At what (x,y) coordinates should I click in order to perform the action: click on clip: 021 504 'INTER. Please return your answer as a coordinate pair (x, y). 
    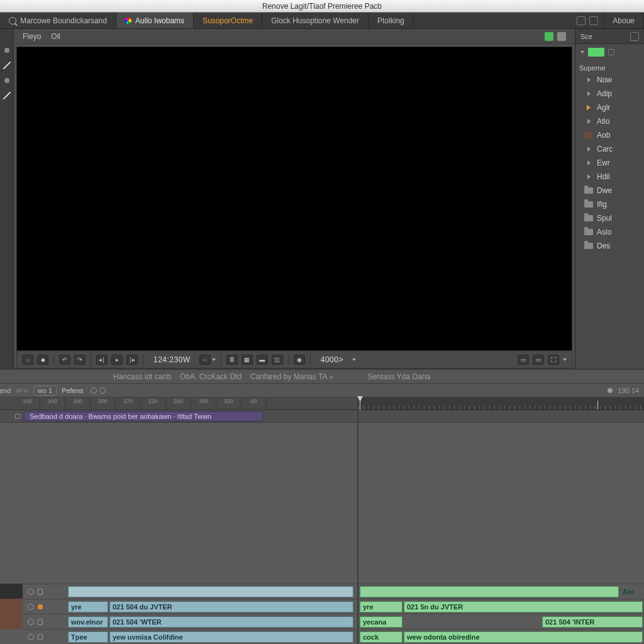
    Looking at the image, I should click on (592, 622).